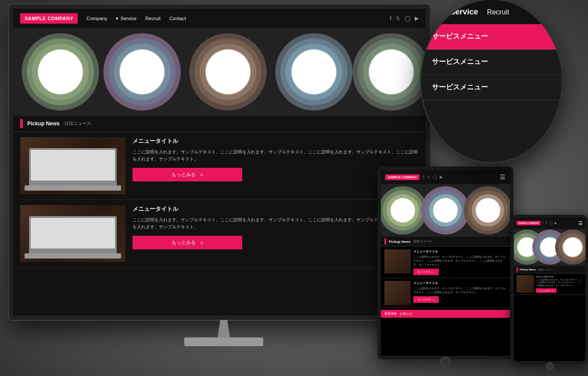  I want to click on phone-facebook-icon: f, so click(543, 223).